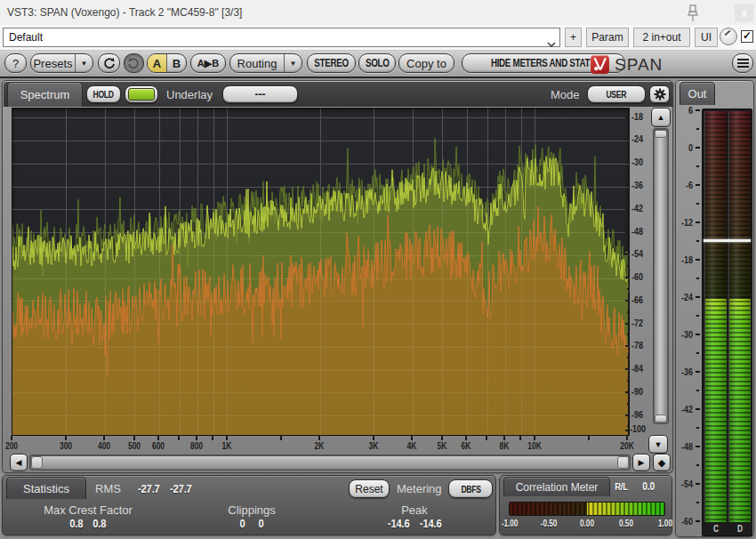 The width and height of the screenshot is (756, 539). Describe the element at coordinates (46, 487) in the screenshot. I see `tab-statistics: Statistics` at that location.